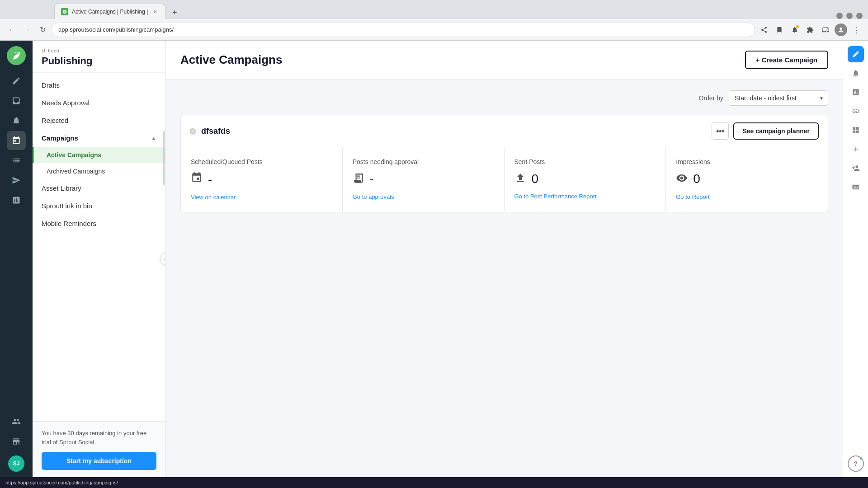 The height and width of the screenshot is (488, 868). Describe the element at coordinates (155, 12) in the screenshot. I see `tab-close-icon: ×` at that location.